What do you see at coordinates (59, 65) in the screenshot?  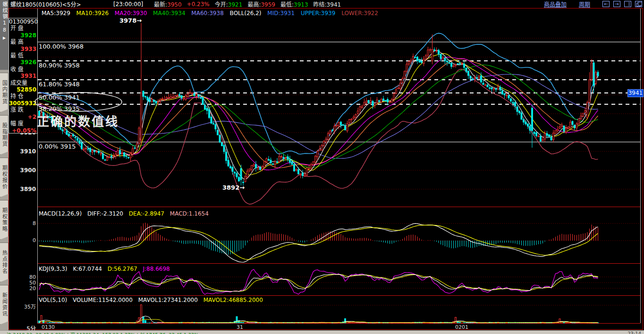 I see `fib-label-1: 80.90% 3958` at bounding box center [59, 65].